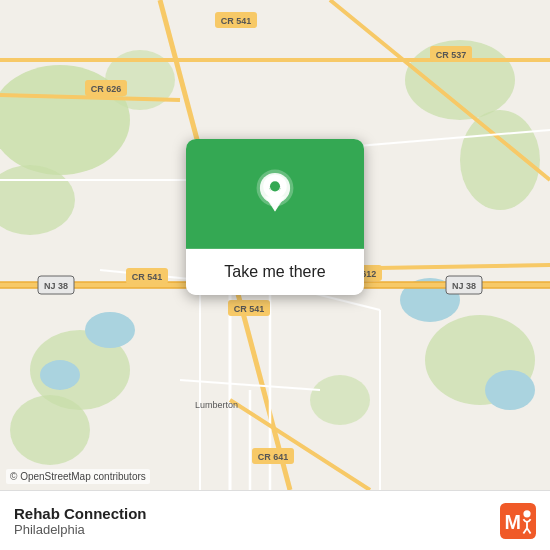  What do you see at coordinates (275, 272) in the screenshot?
I see `take-me-there-button: Take me there` at bounding box center [275, 272].